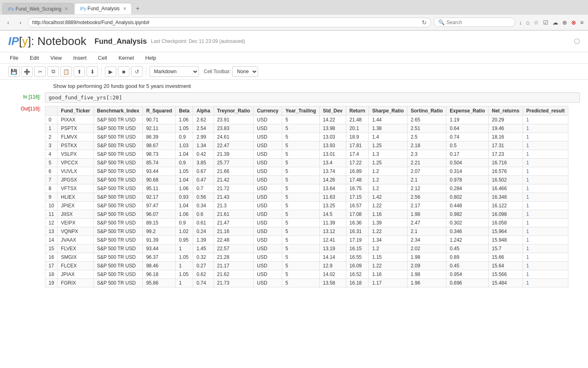 The image size is (588, 368). Describe the element at coordinates (427, 120) in the screenshot. I see `table-cell: 2.65` at that location.